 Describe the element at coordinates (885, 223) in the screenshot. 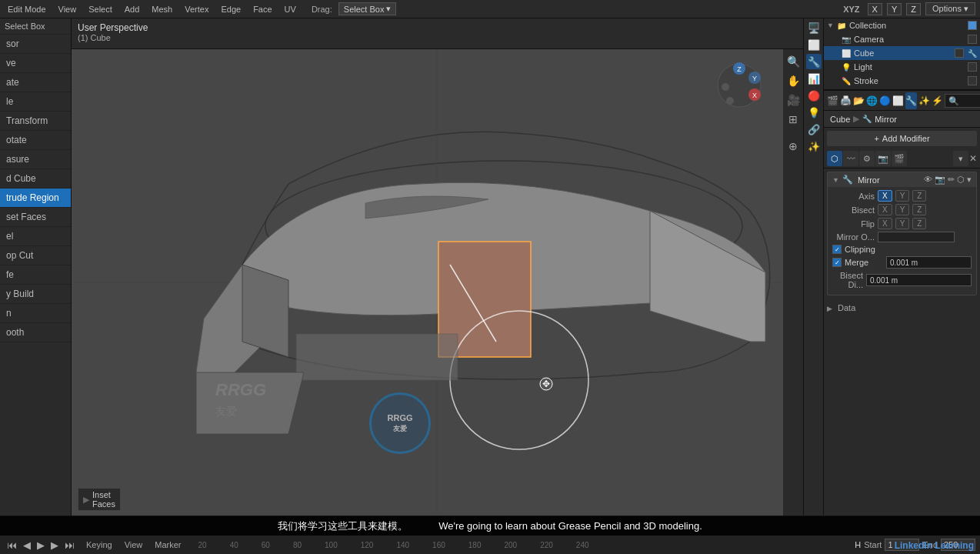

I see `flip-x-button: X` at that location.